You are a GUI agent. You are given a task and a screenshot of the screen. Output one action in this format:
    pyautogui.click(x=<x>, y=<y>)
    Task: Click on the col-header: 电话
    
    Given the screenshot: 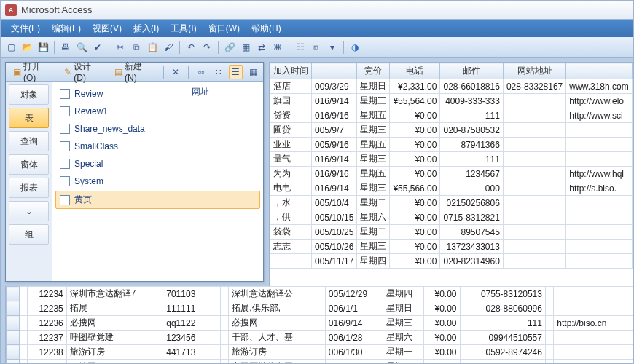 What is the action you would take?
    pyautogui.click(x=415, y=71)
    